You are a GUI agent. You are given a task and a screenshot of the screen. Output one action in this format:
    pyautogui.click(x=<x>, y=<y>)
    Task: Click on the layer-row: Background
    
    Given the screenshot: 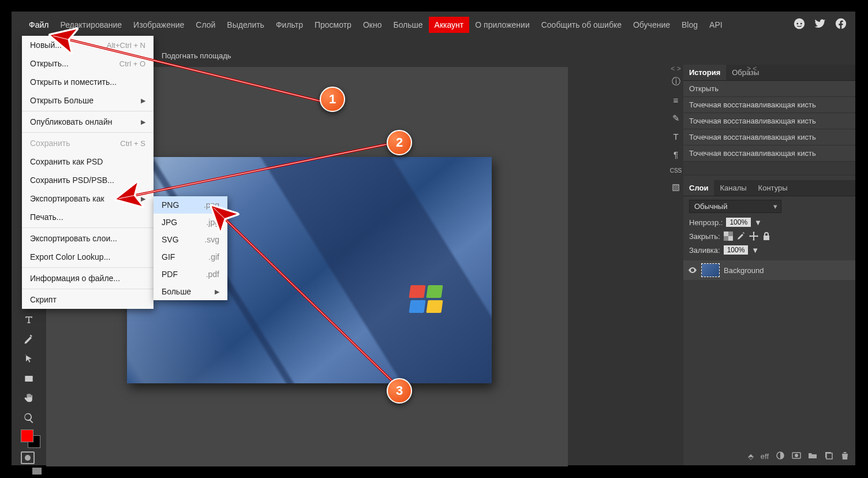 What is the action you would take?
    pyautogui.click(x=769, y=270)
    